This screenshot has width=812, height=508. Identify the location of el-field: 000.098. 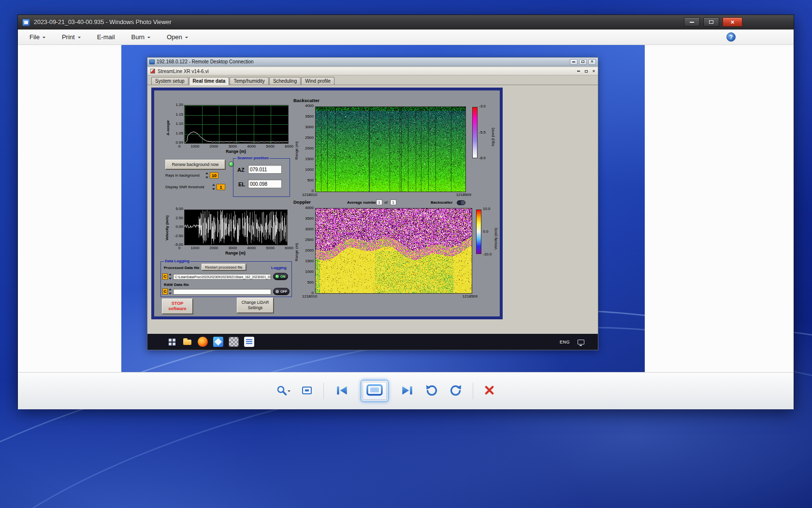
(265, 184).